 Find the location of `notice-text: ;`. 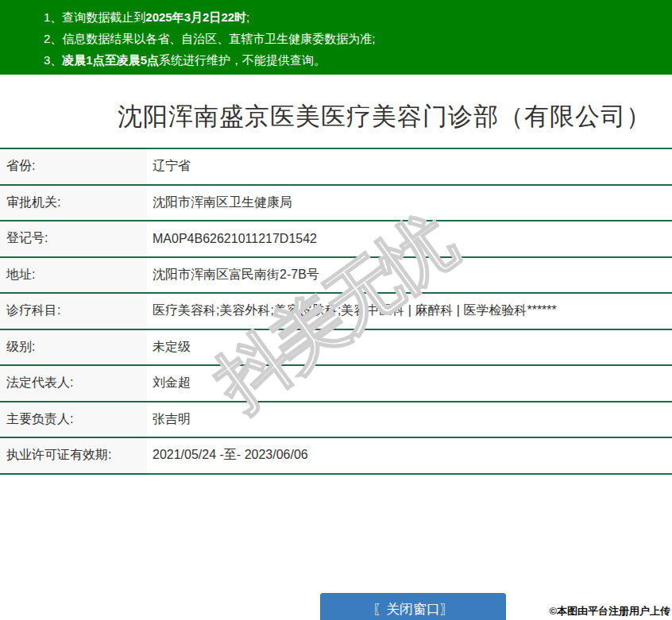

notice-text: ; is located at coordinates (248, 17).